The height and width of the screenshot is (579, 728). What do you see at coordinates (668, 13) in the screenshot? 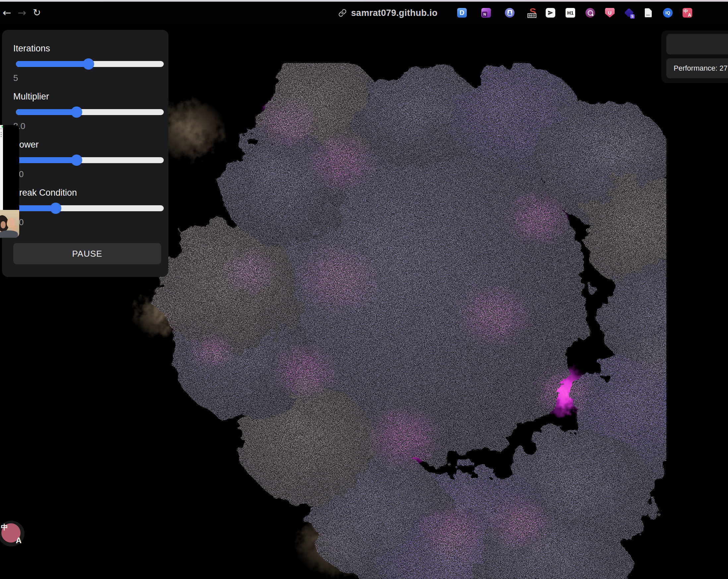
I see `extension-iq-icon: IQ` at bounding box center [668, 13].